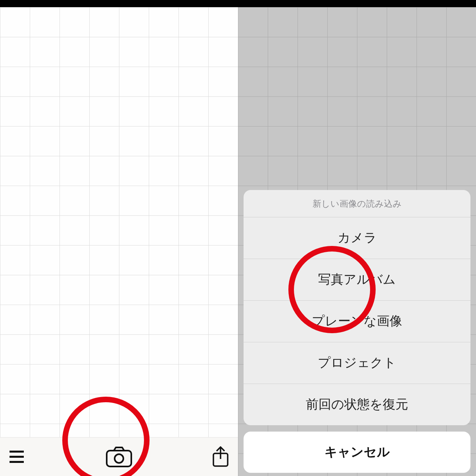  What do you see at coordinates (357, 279) in the screenshot?
I see `action-sheet-item-photo-album: 写真アルバム` at bounding box center [357, 279].